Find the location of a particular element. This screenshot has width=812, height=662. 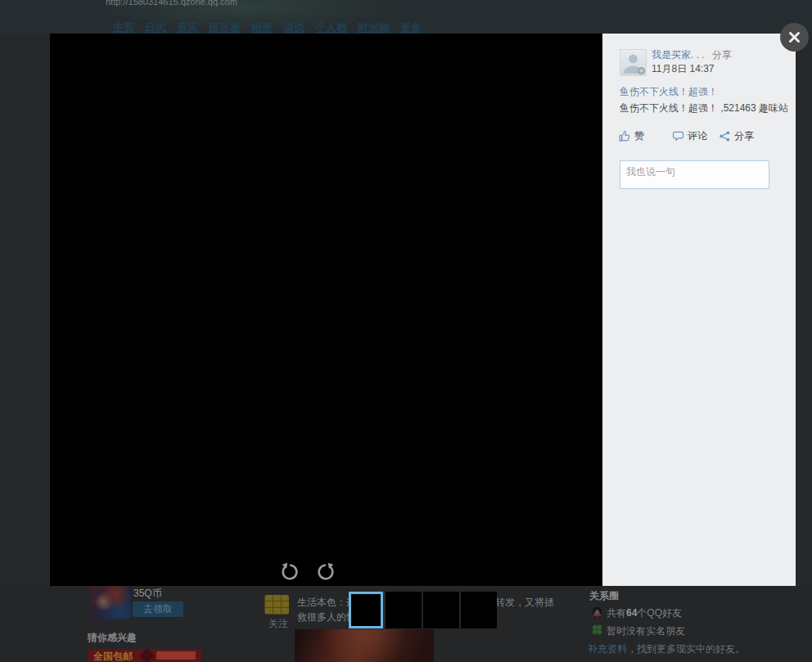

like-button: 赞 is located at coordinates (632, 136).